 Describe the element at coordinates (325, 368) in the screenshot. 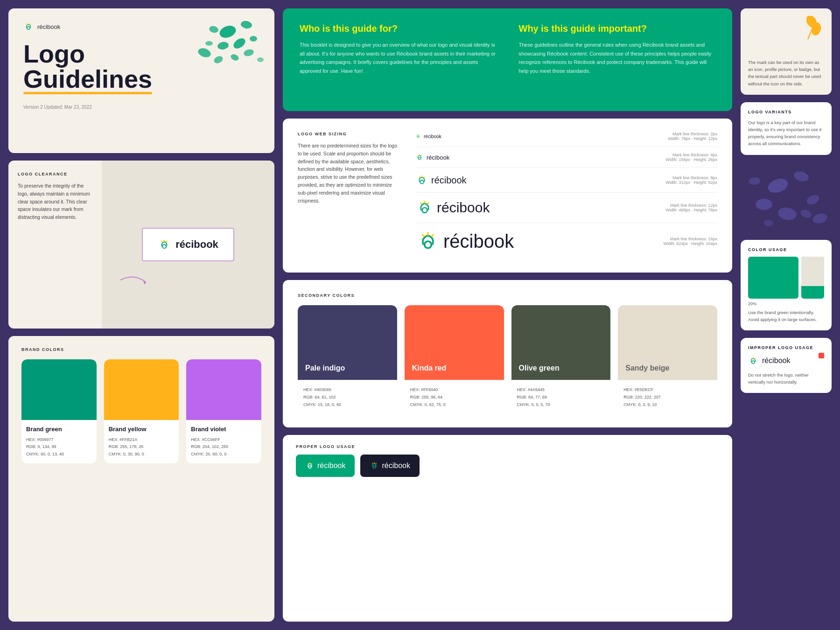

I see `pale-indigo-name: Pale indigo` at that location.